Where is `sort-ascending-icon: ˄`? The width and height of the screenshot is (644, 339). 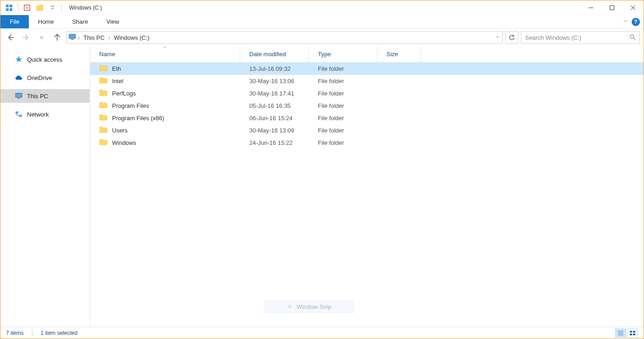
sort-ascending-icon: ˄ is located at coordinates (165, 48).